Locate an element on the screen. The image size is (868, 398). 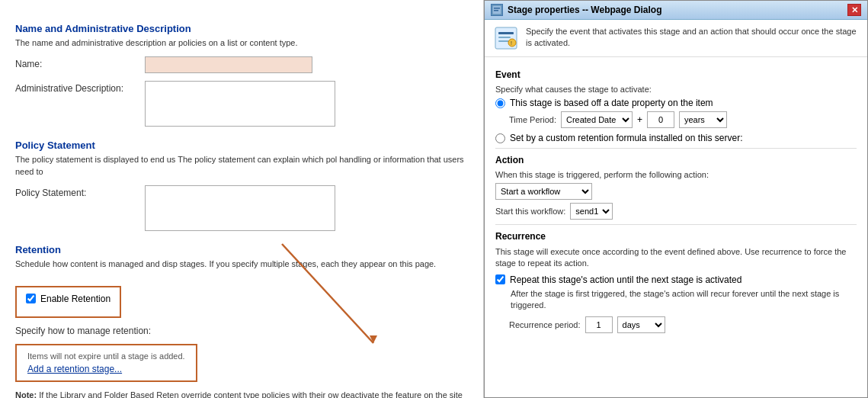
name-input is located at coordinates (229, 65).